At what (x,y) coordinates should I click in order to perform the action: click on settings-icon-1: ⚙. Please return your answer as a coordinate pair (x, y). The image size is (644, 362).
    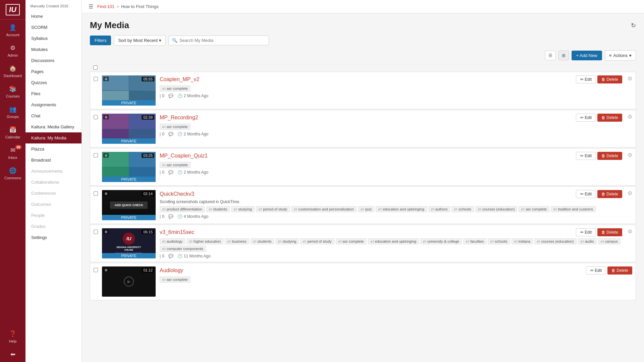
    Looking at the image, I should click on (630, 78).